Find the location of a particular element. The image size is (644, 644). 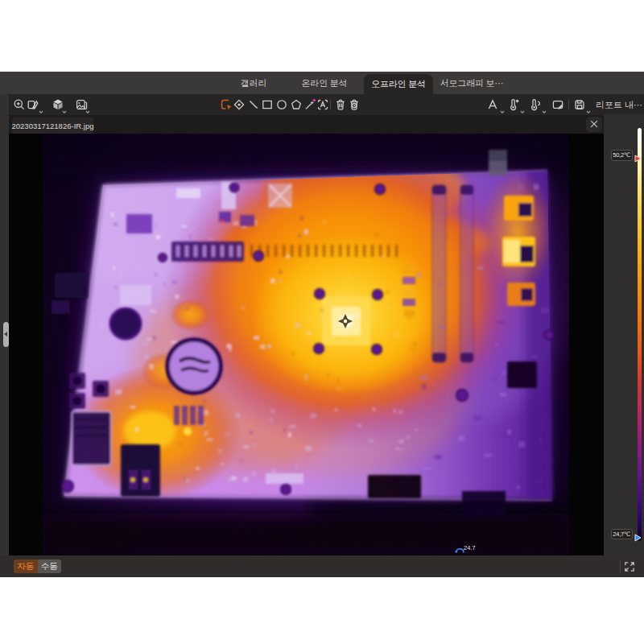

fullscreen-icon is located at coordinates (630, 567).